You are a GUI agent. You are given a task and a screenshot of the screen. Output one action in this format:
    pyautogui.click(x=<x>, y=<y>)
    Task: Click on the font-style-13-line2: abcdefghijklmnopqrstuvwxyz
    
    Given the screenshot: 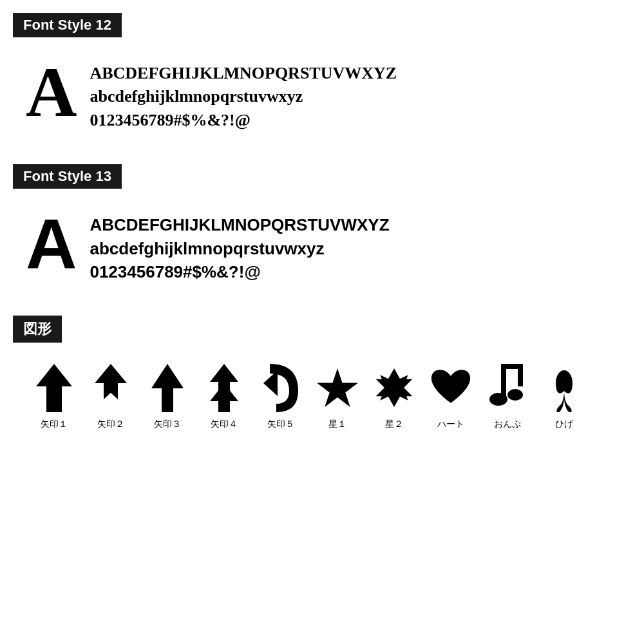 What is the action you would take?
    pyautogui.click(x=240, y=249)
    